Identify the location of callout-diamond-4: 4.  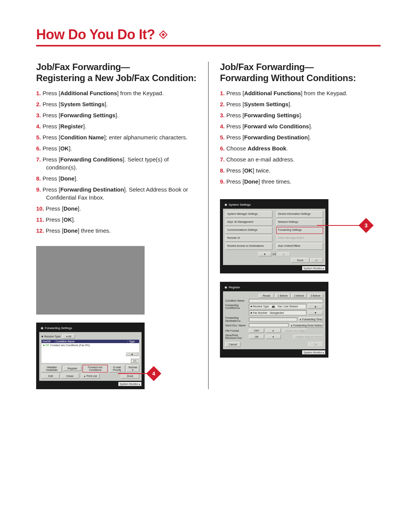
(154, 374).